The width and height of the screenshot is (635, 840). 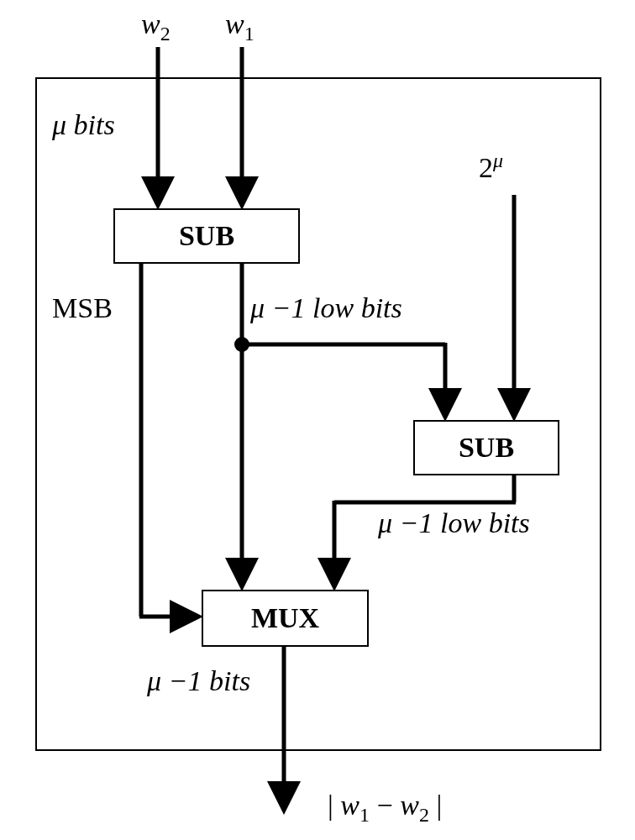 What do you see at coordinates (82, 308) in the screenshot?
I see `msb-label: MSB` at bounding box center [82, 308].